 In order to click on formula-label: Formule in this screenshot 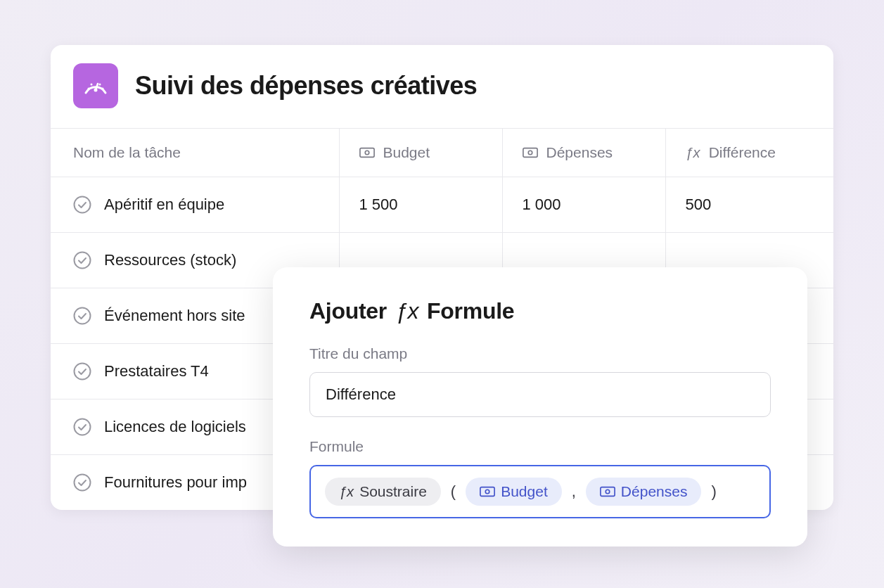, I will do `click(540, 447)`.